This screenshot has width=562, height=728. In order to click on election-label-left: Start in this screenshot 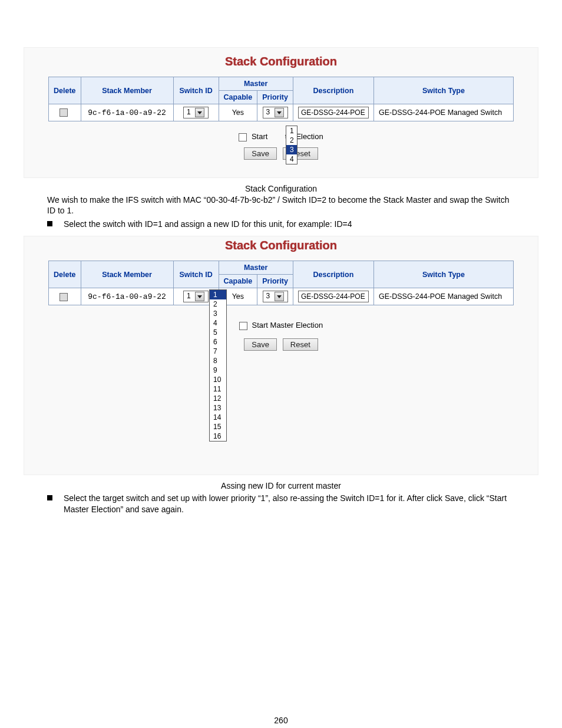, I will do `click(259, 137)`.